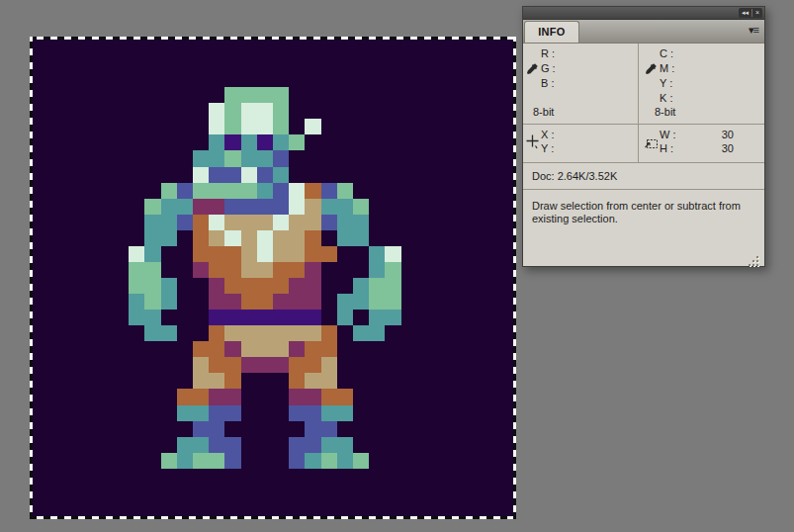 The width and height of the screenshot is (794, 532). Describe the element at coordinates (552, 32) in the screenshot. I see `tab-info: INFO` at that location.